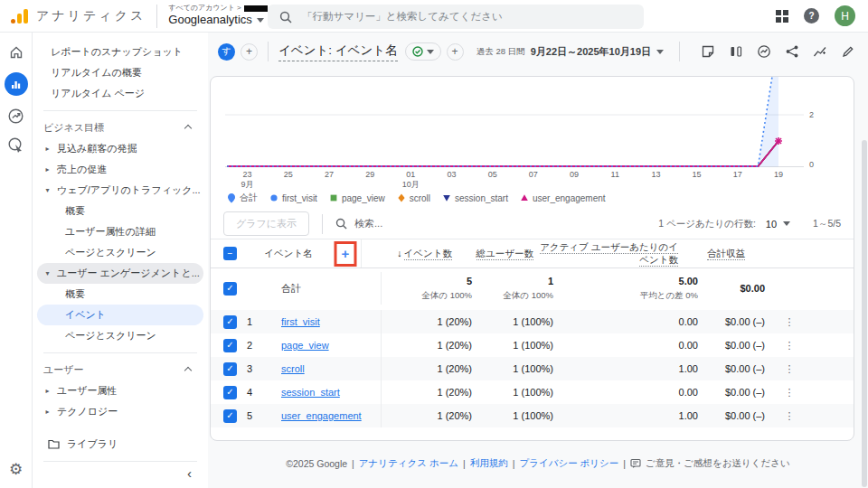 This screenshot has width=868, height=488. I want to click on sidebar-item-label: 売上の促進, so click(81, 170).